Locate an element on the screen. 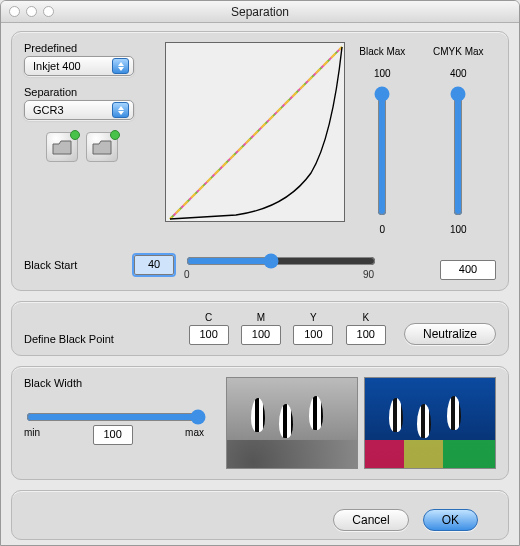 This screenshot has height=546, width=520. channel-c-field: 100 is located at coordinates (209, 335).